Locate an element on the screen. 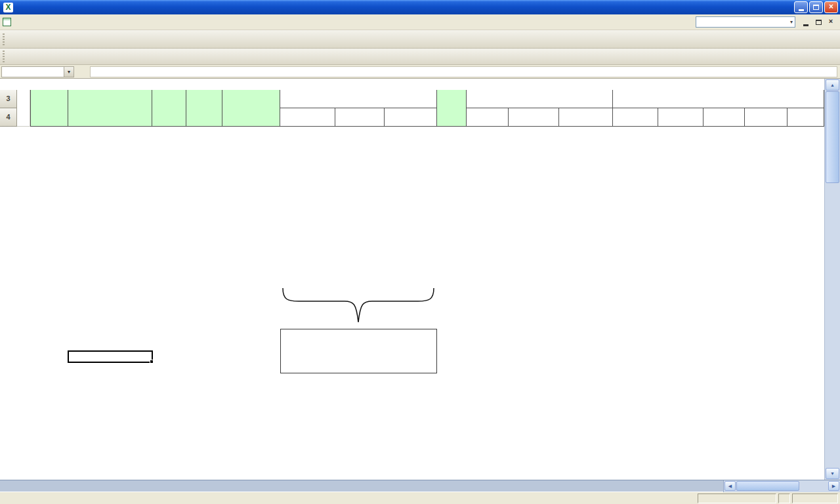 The image size is (840, 504). title-bar: X × is located at coordinates (420, 7).